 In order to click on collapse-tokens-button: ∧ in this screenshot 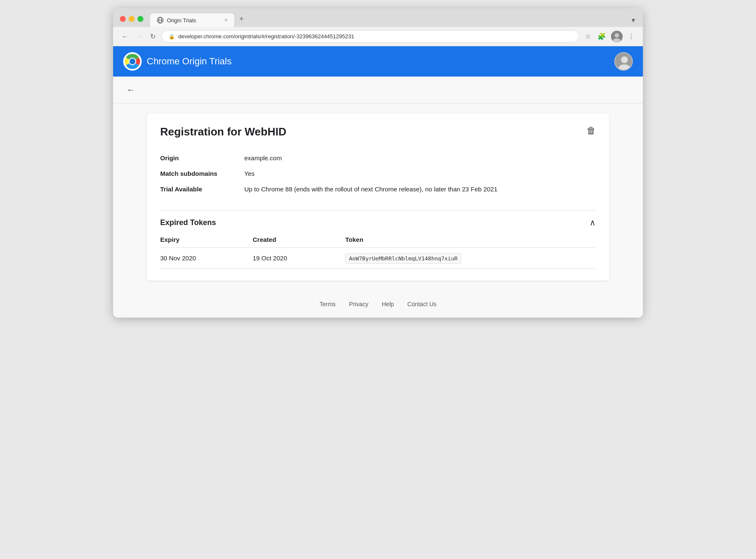, I will do `click(593, 223)`.